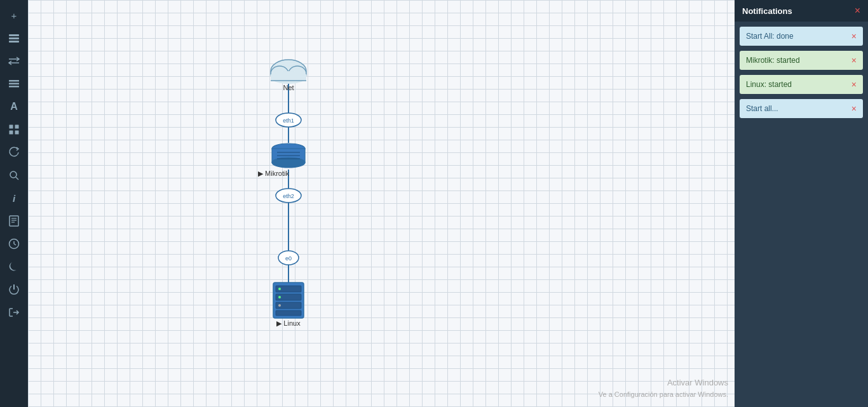  I want to click on notification-close-n1: ×, so click(854, 36).